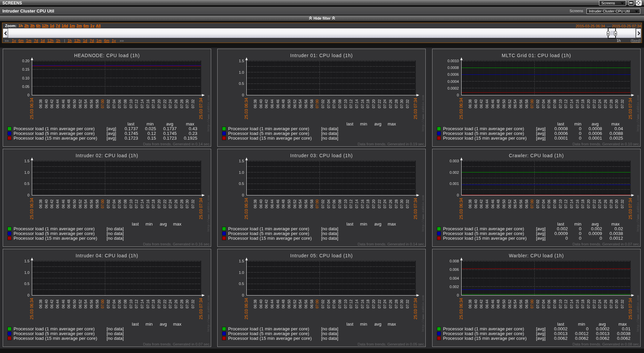 Image resolution: width=644 pixels, height=353 pixels. I want to click on svg-text: 0.20, so click(26, 61).